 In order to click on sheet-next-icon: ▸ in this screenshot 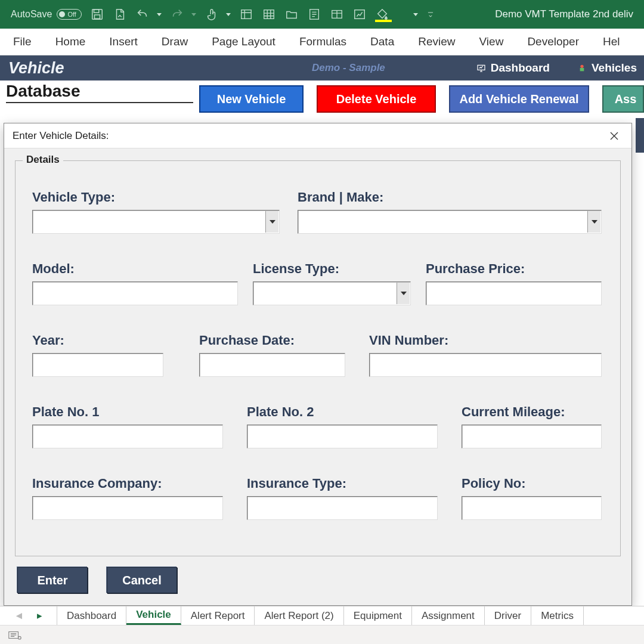, I will do `click(39, 615)`.